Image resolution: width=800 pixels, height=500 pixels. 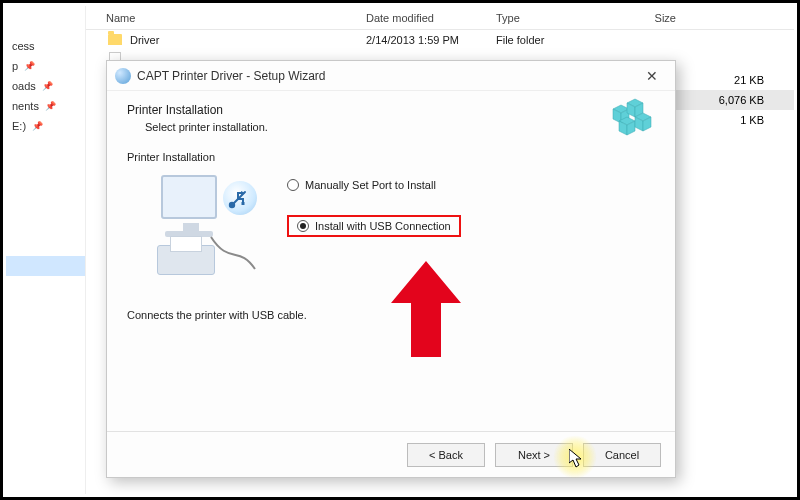 What do you see at coordinates (632, 119) in the screenshot?
I see `wizard-graphic-icon` at bounding box center [632, 119].